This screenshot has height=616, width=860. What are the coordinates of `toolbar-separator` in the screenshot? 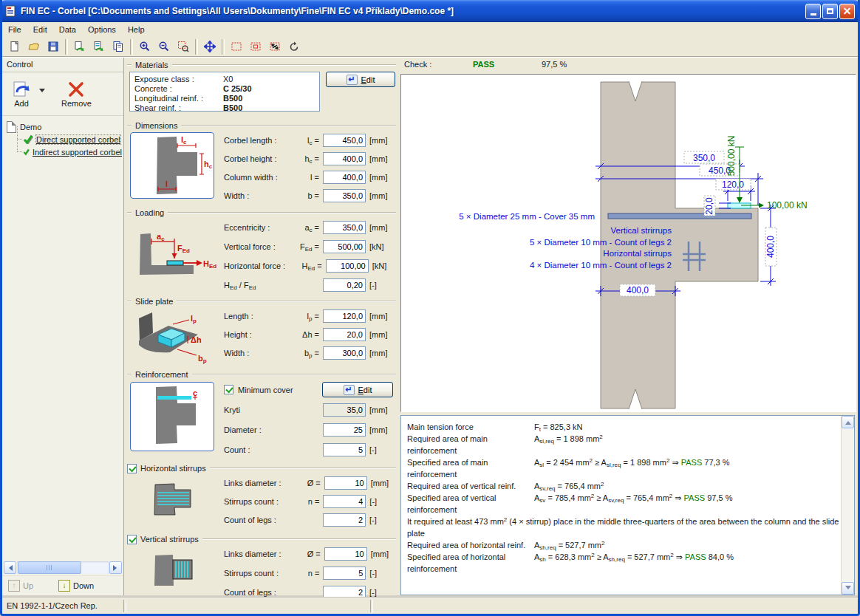 It's located at (66, 47).